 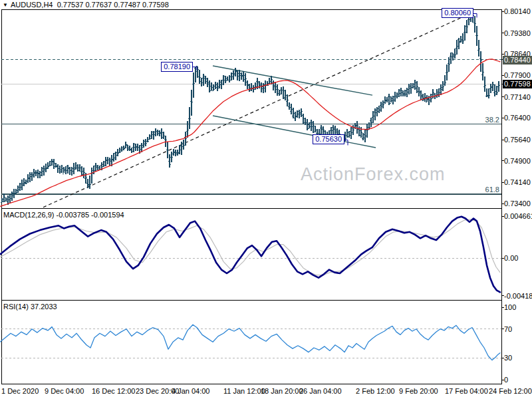 I want to click on price-axis-label: 0.75640, so click(x=517, y=140).